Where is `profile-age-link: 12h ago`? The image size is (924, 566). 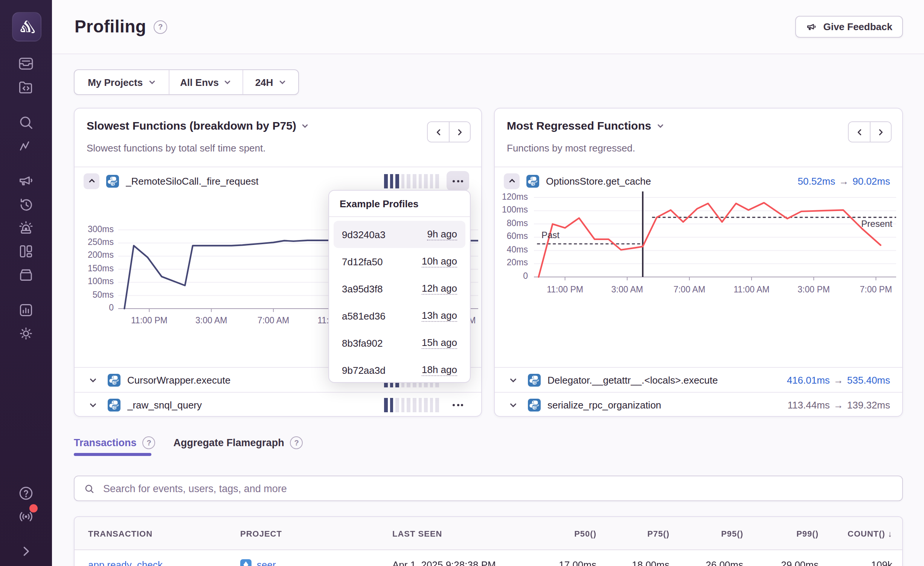
profile-age-link: 12h ago is located at coordinates (439, 289).